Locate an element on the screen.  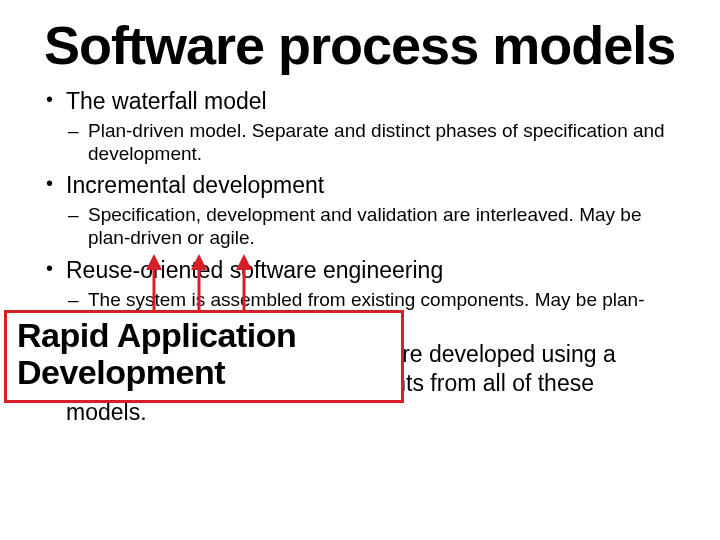
callout-line1: Rapid Application is located at coordinates (204, 336).